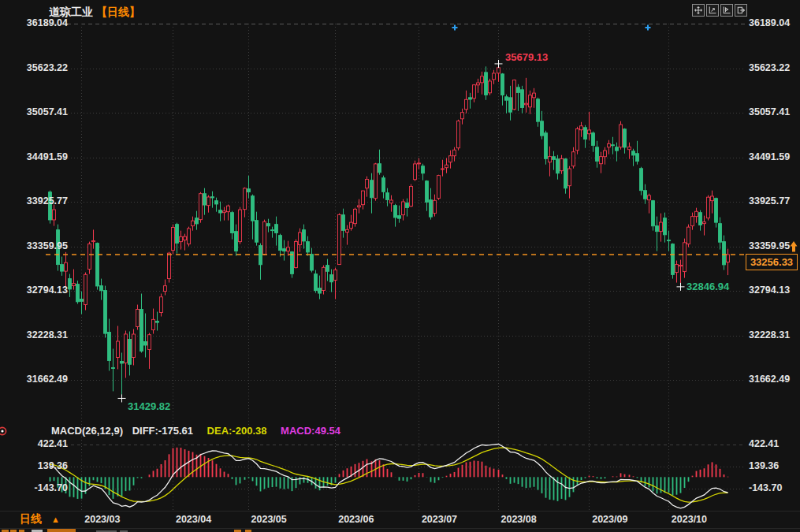 This screenshot has width=800, height=532. I want to click on price-up-arrow-icon, so click(794, 247).